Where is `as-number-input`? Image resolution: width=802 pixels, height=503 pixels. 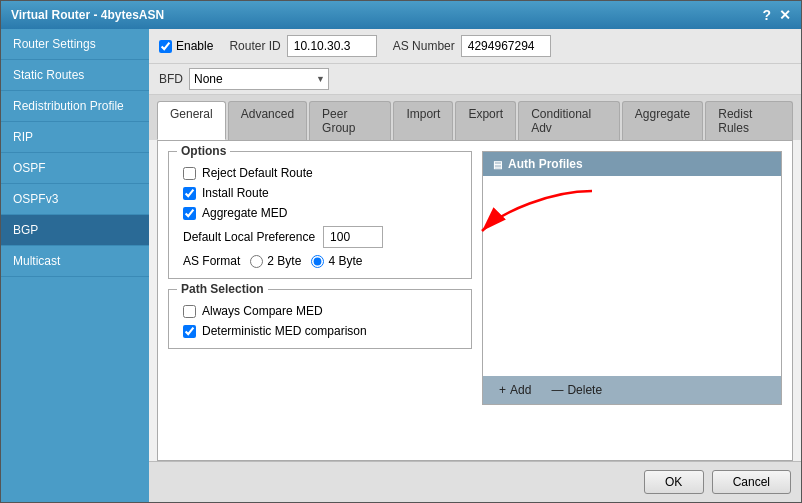
as-number-input is located at coordinates (506, 46).